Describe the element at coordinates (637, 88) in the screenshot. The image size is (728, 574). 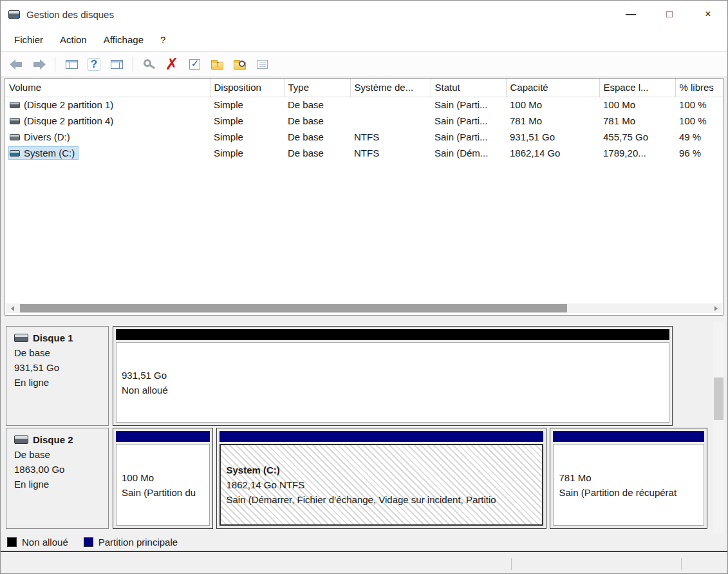
I see `column-header-6: Espace l...` at that location.